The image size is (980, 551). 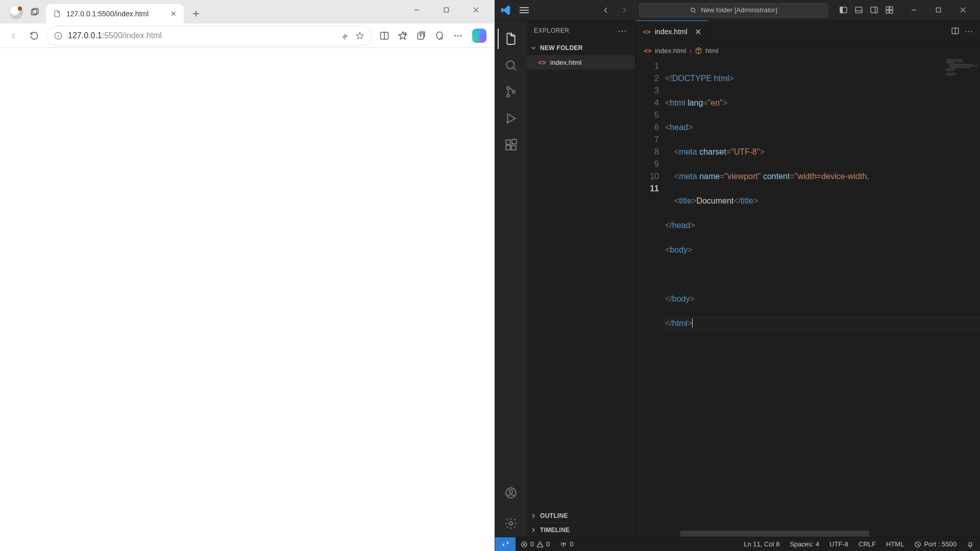 What do you see at coordinates (476, 10) in the screenshot?
I see `close-button` at bounding box center [476, 10].